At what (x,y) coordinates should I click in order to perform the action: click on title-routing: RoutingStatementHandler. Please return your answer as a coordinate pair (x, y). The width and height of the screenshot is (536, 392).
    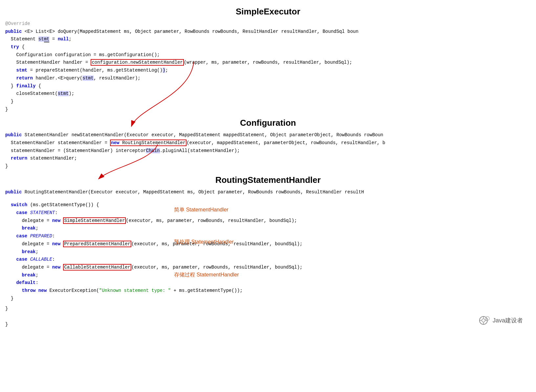
    Looking at the image, I should click on (268, 180).